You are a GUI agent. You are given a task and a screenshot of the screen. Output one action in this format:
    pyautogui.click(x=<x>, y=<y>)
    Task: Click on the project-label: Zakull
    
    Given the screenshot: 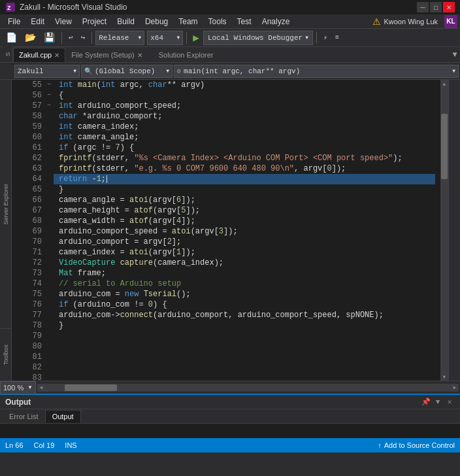 What is the action you would take?
    pyautogui.click(x=31, y=71)
    